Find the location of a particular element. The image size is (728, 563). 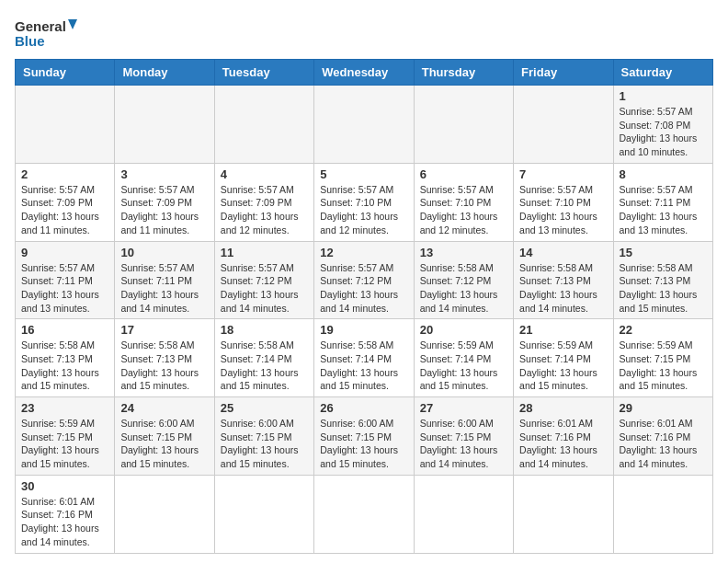

day-number: 22 is located at coordinates (664, 329).